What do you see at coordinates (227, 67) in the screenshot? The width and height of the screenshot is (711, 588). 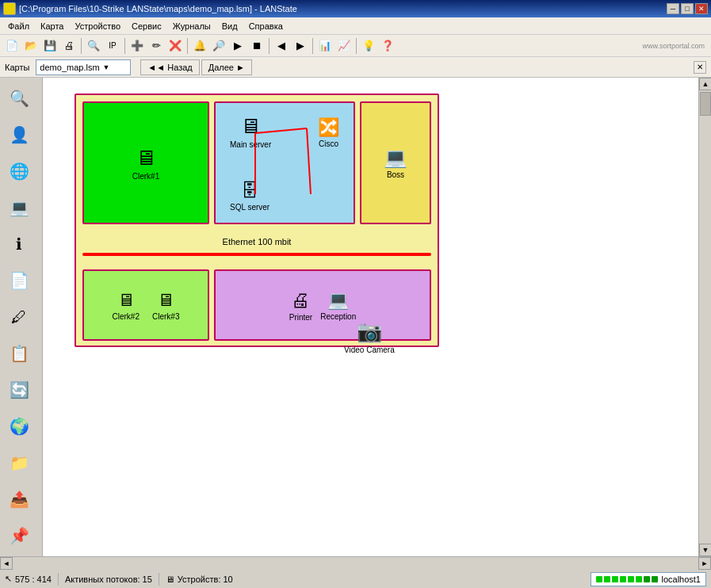 I see `forward-label: Далее ►` at bounding box center [227, 67].